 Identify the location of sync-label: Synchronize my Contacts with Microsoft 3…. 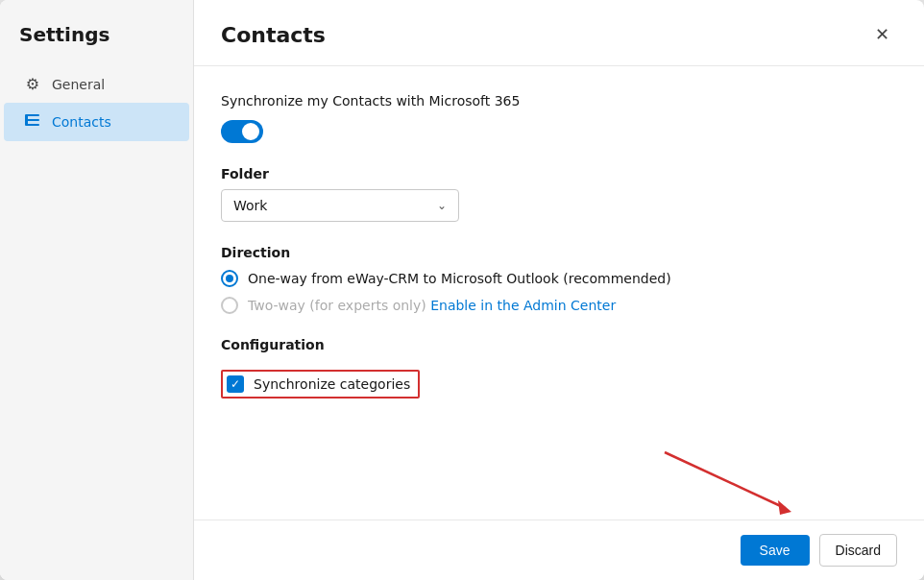
(559, 101).